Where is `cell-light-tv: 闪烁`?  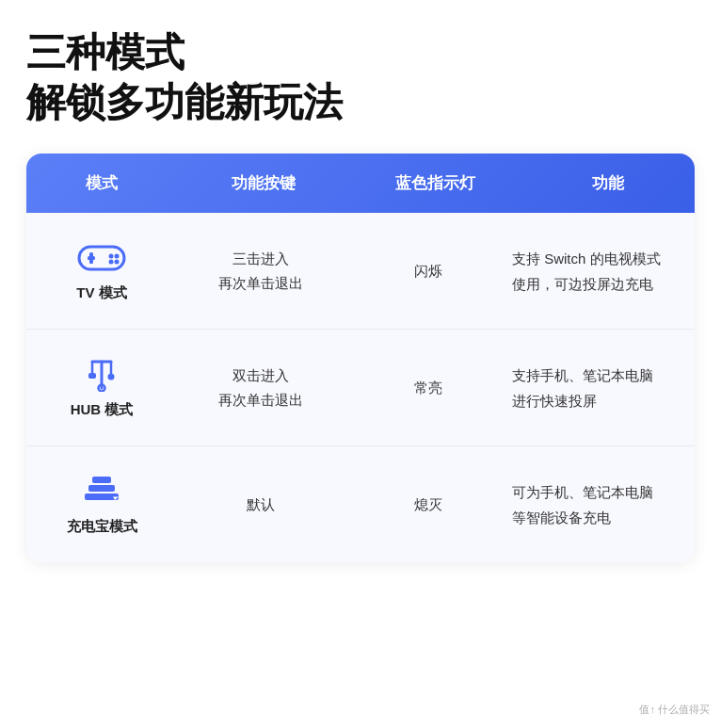
cell-light-tv: 闪烁 is located at coordinates (428, 271).